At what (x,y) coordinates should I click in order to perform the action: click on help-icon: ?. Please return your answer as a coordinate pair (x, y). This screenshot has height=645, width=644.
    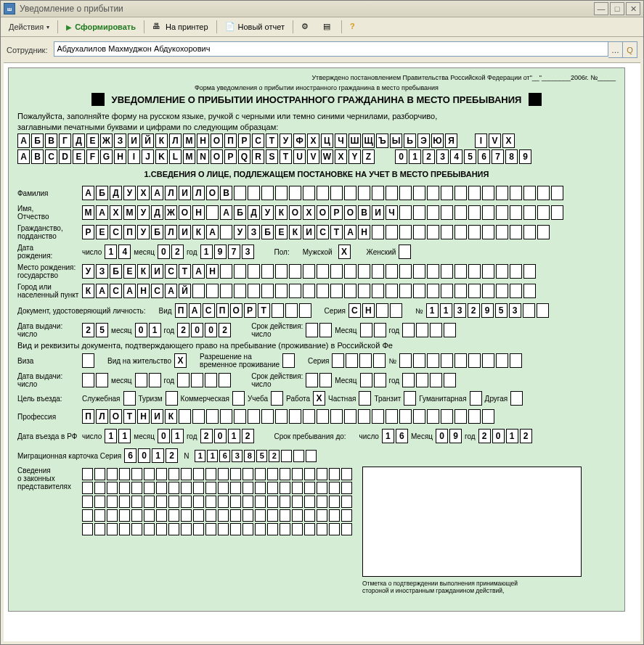
    Looking at the image, I should click on (355, 27).